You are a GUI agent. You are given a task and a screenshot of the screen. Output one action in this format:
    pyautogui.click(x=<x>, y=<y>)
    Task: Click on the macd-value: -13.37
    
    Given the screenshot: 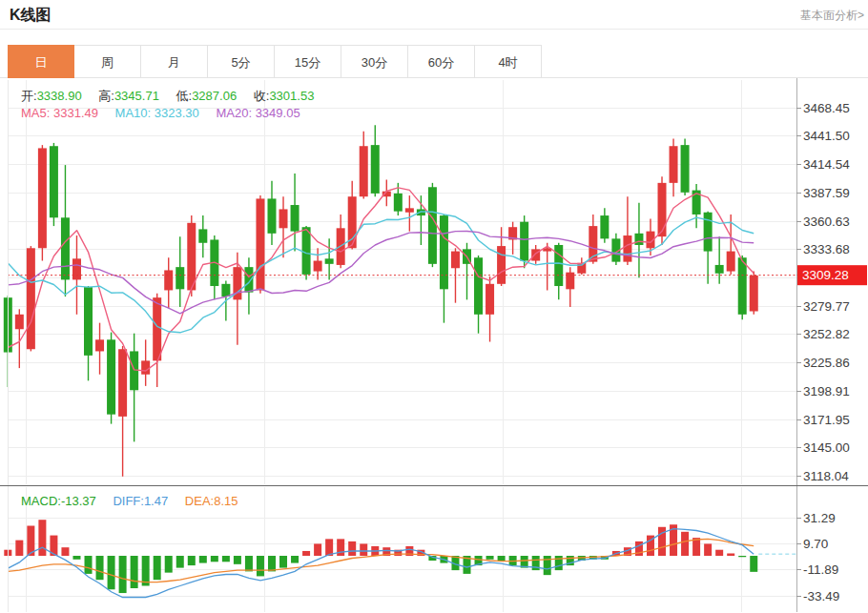 What is the action you would take?
    pyautogui.click(x=78, y=501)
    